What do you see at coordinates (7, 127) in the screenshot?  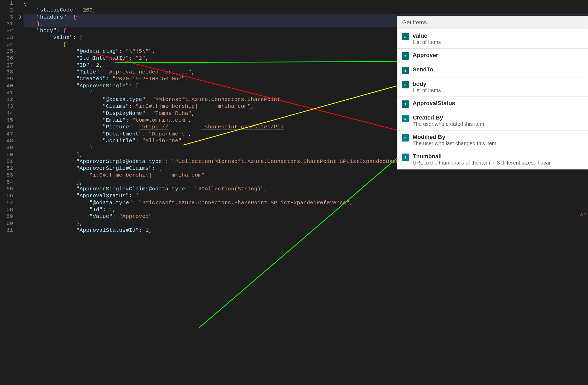 I see `line-number: 46` at bounding box center [7, 127].